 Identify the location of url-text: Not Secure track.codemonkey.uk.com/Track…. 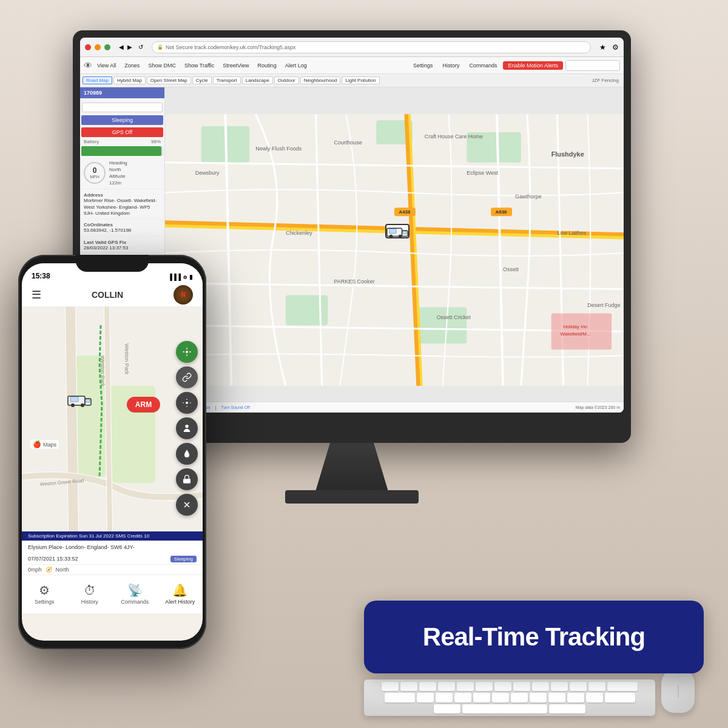
(231, 47).